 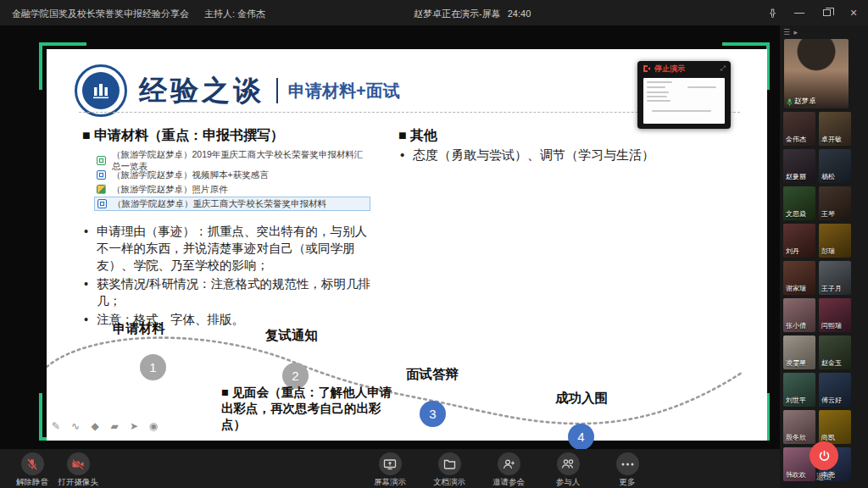 What do you see at coordinates (449, 470) in the screenshot?
I see `doc-share-button: 文档演示` at bounding box center [449, 470].